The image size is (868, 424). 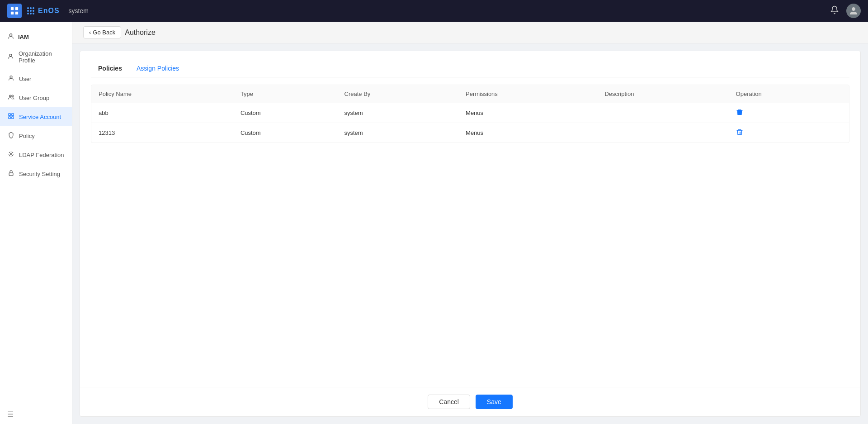 I want to click on sidebar-item-security-setting: Security Setting, so click(x=36, y=174).